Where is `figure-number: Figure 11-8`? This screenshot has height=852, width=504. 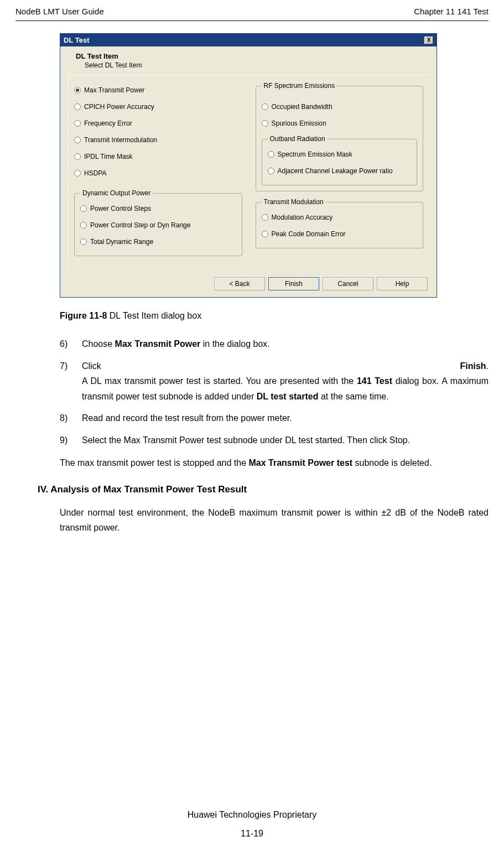
figure-number: Figure 11-8 is located at coordinates (85, 315).